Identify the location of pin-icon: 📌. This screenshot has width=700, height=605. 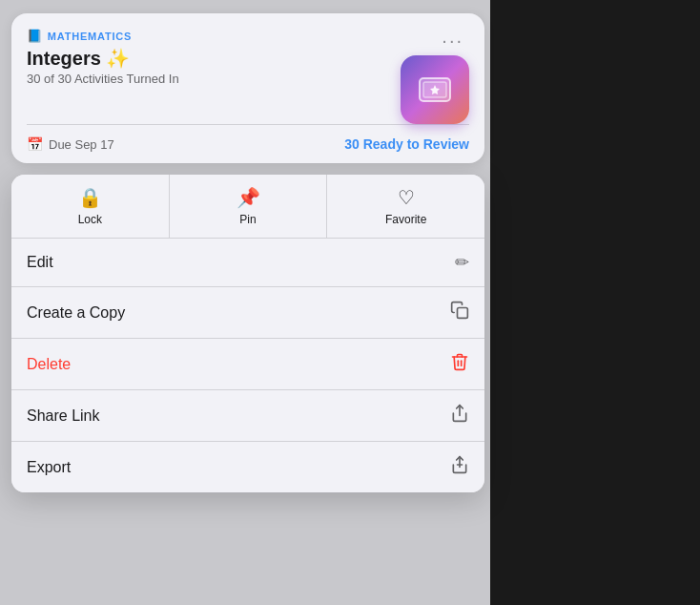
(248, 198).